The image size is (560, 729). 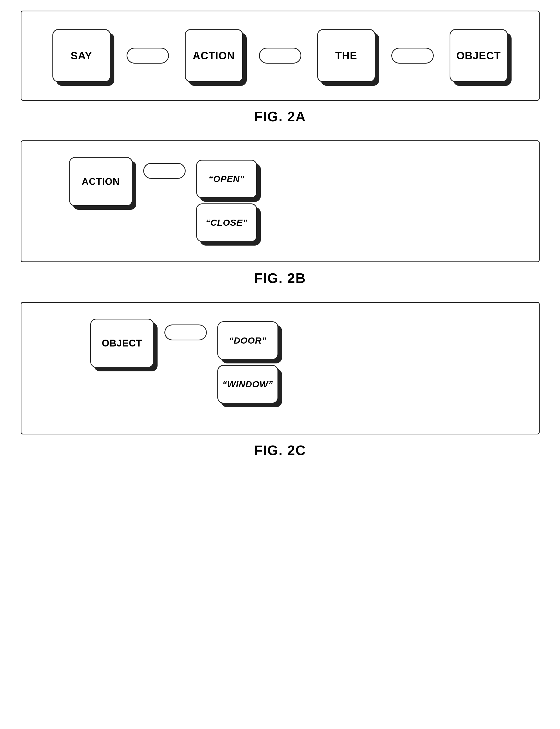 I want to click on fig2b-label: FIG. 2B, so click(x=280, y=278).